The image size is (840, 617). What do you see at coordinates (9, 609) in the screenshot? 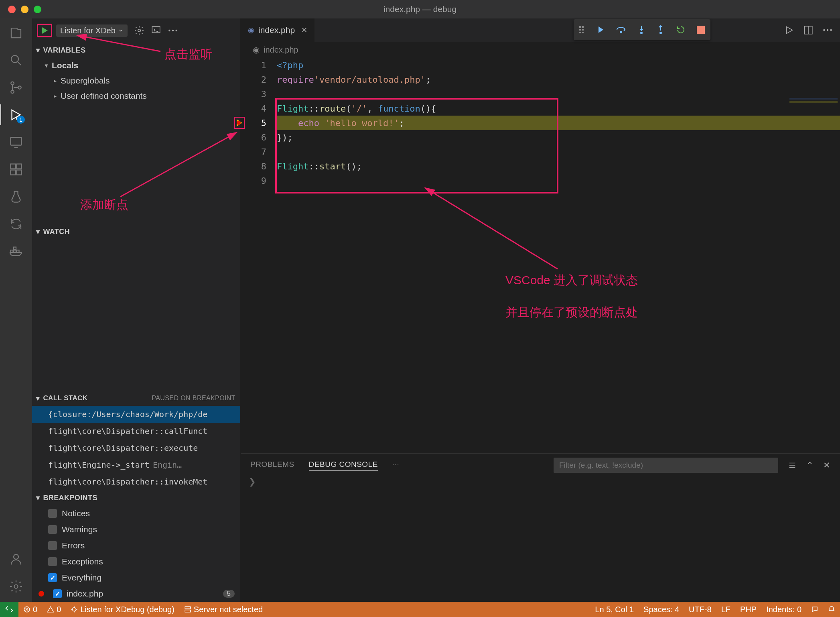
I see `remote-indicator` at bounding box center [9, 609].